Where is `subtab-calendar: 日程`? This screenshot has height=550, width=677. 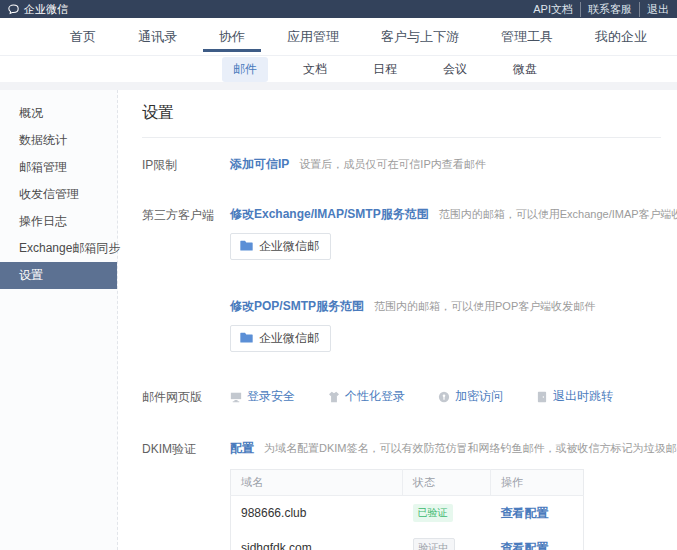
subtab-calendar: 日程 is located at coordinates (385, 70).